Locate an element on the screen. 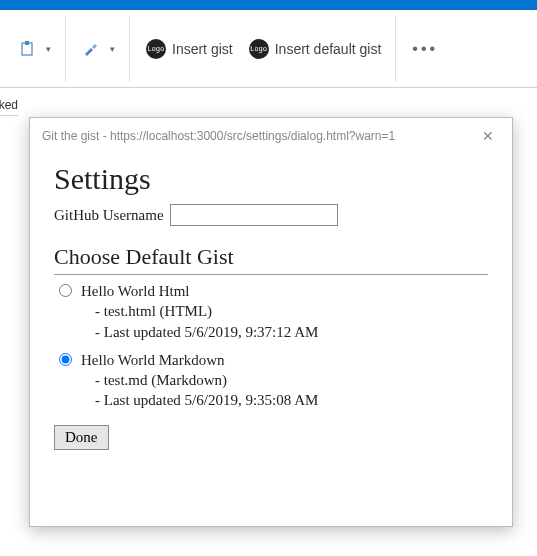 The width and height of the screenshot is (537, 556). gist-updated-line: - Last updated 5/6/2019, 9:35:08 AM is located at coordinates (200, 400).